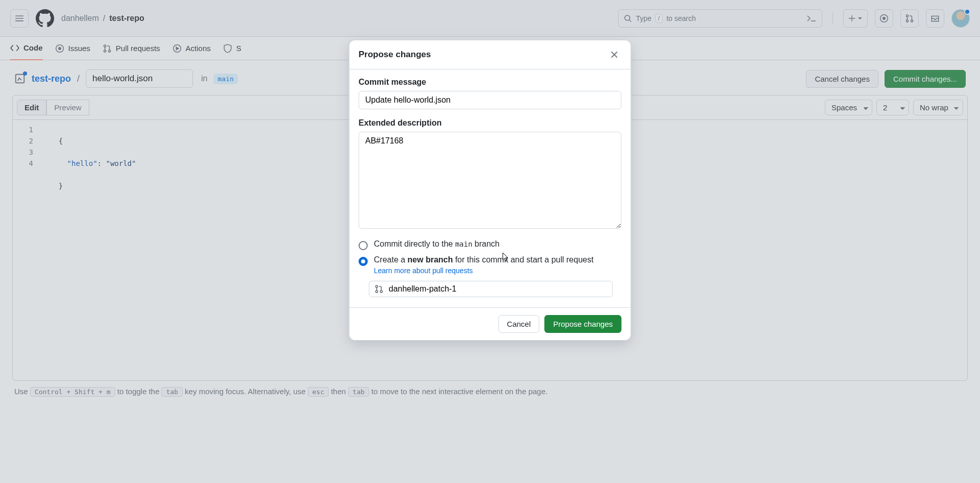 This screenshot has width=980, height=483. I want to click on propose-changes-button: Propose changes, so click(583, 324).